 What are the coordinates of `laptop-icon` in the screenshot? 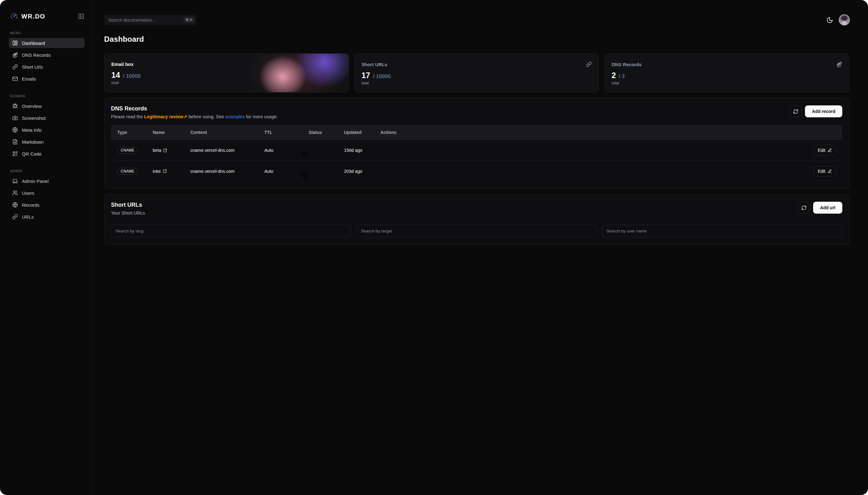 It's located at (15, 181).